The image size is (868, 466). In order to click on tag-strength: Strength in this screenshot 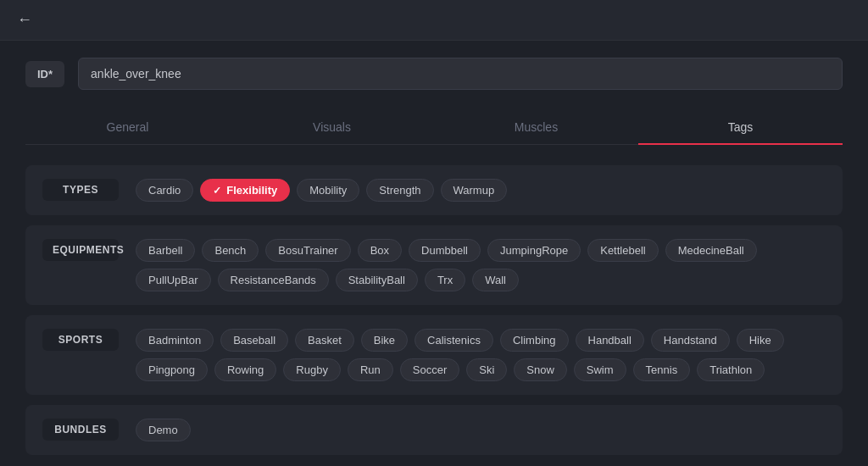, I will do `click(400, 190)`.